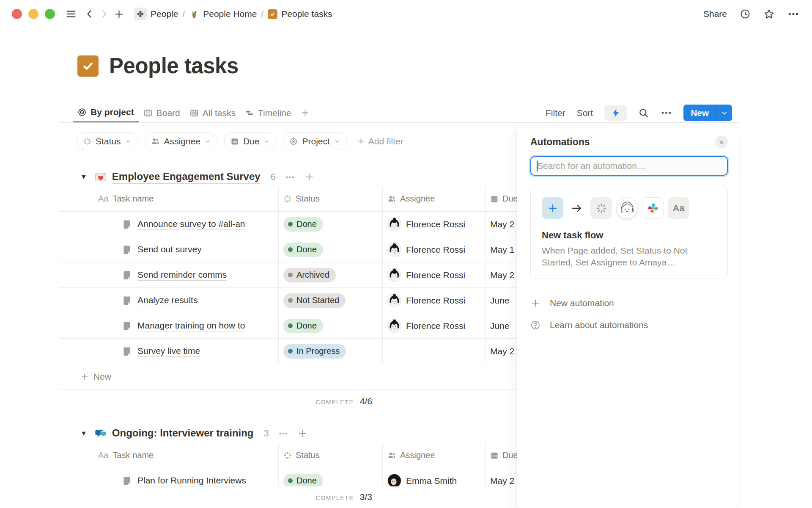 The height and width of the screenshot is (508, 812). Describe the element at coordinates (119, 14) in the screenshot. I see `new-page-icon` at that location.